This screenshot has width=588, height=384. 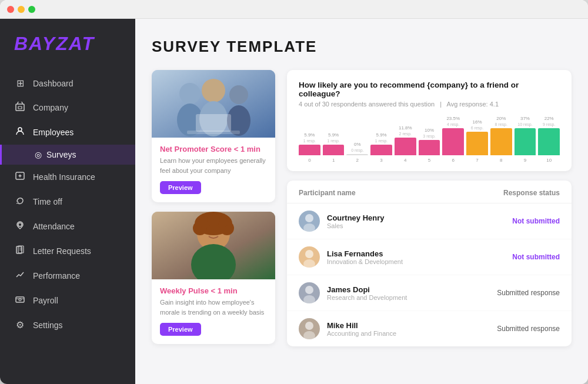 I want to click on weekly-pulse-preview-button: Preview, so click(x=181, y=329).